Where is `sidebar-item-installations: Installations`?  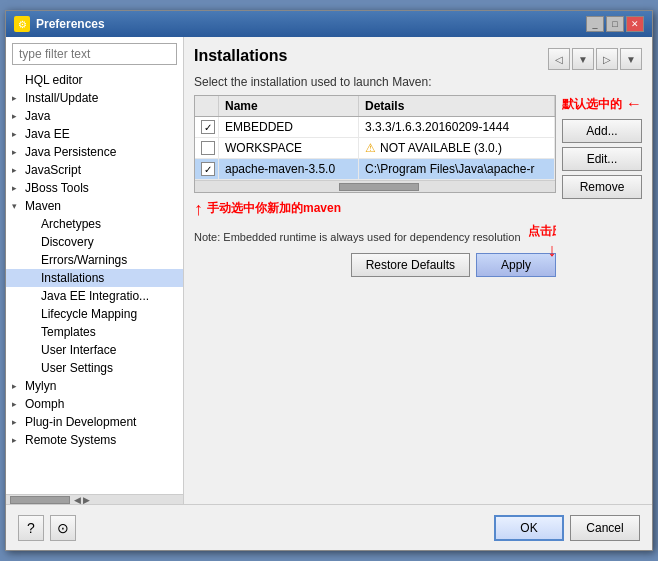 sidebar-item-installations: Installations is located at coordinates (94, 278).